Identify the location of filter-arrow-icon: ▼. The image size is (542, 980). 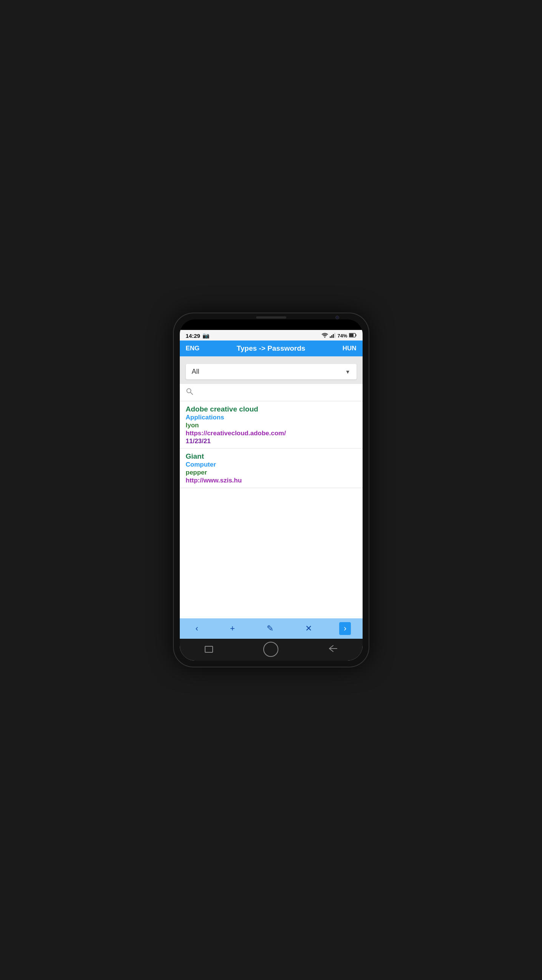
(348, 372).